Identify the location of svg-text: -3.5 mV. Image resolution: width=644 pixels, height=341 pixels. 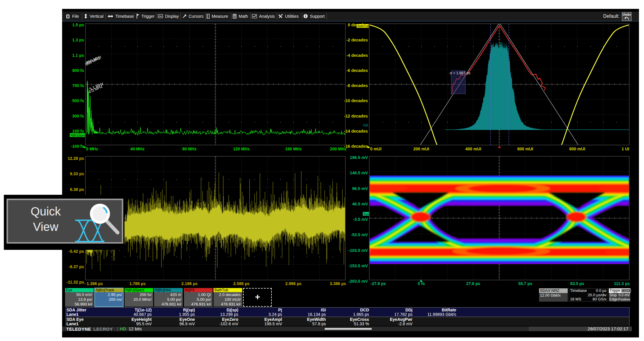
(360, 219).